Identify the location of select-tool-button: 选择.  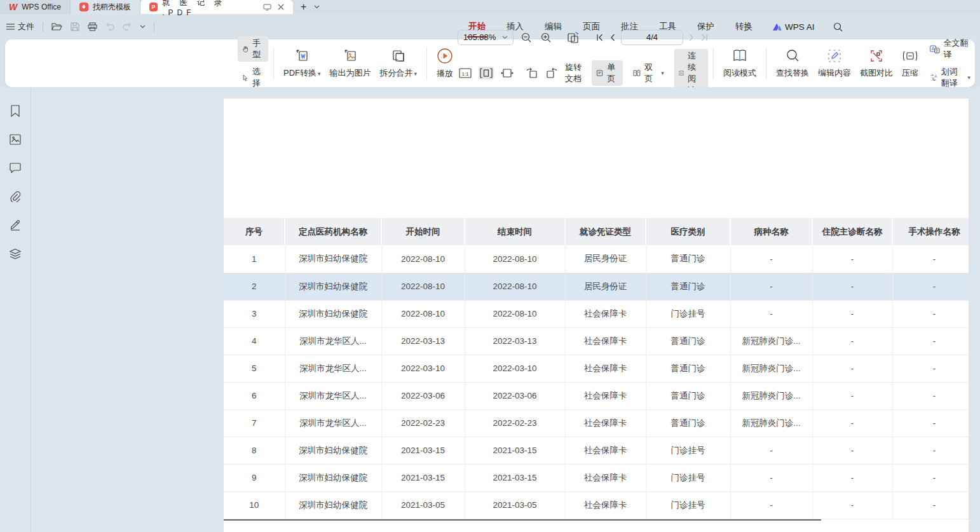
(253, 78).